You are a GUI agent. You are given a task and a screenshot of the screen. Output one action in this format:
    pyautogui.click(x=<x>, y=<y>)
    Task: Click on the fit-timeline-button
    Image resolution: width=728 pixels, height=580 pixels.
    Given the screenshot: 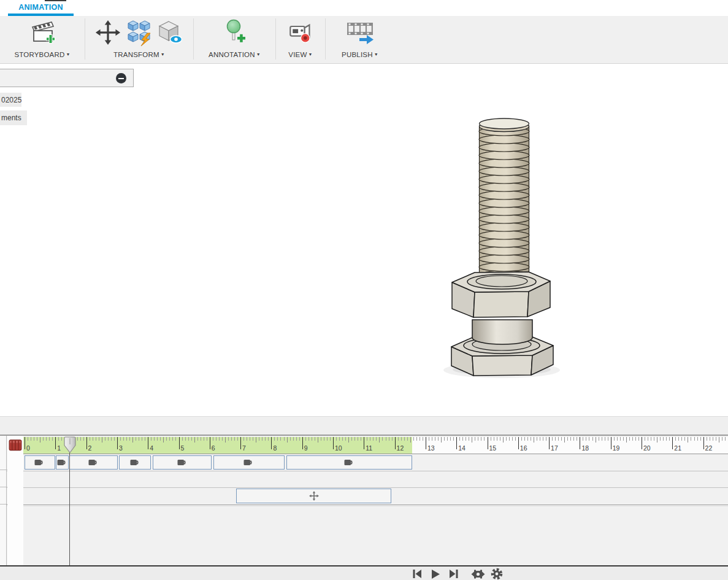 What is the action you would take?
    pyautogui.click(x=478, y=574)
    